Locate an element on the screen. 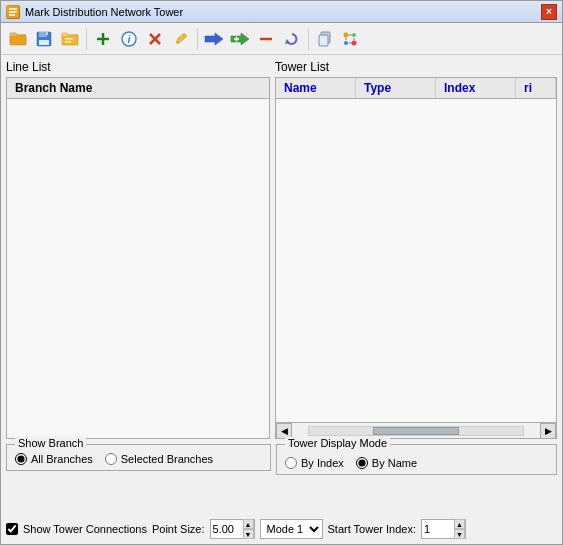 The image size is (563, 545). tower-col-name-header: Name is located at coordinates (316, 88).